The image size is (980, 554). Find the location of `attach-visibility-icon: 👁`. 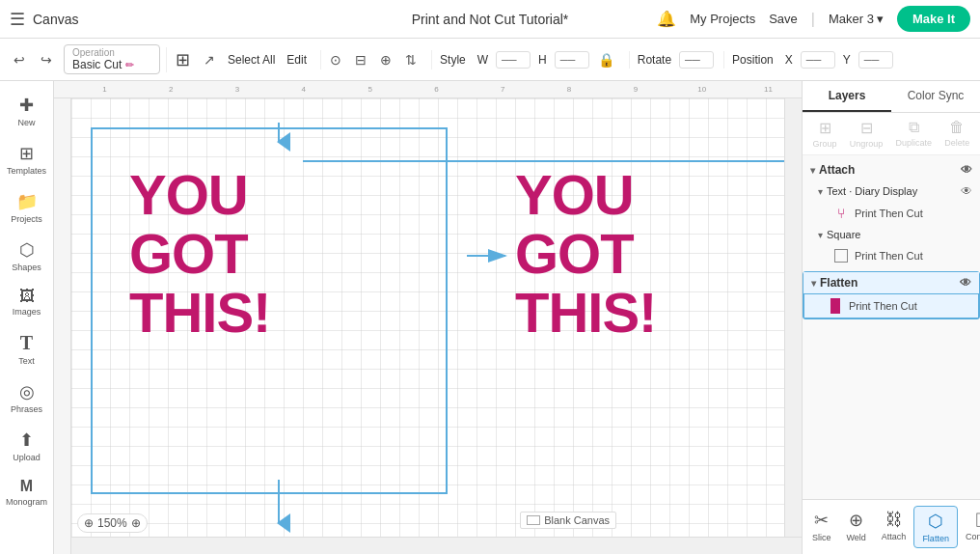

attach-visibility-icon: 👁 is located at coordinates (966, 170).